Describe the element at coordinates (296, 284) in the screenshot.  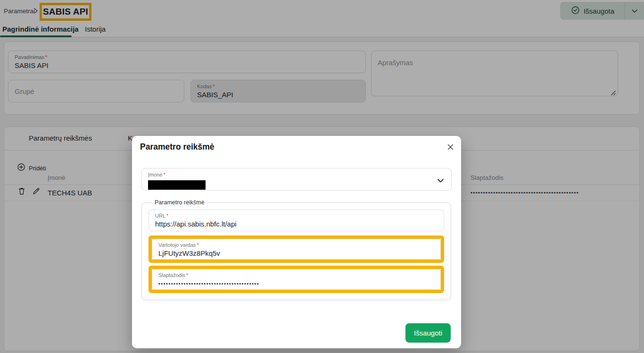
I see `slaptazodis-value: ••••••••••••••••••••••••••••••••••••••••` at that location.